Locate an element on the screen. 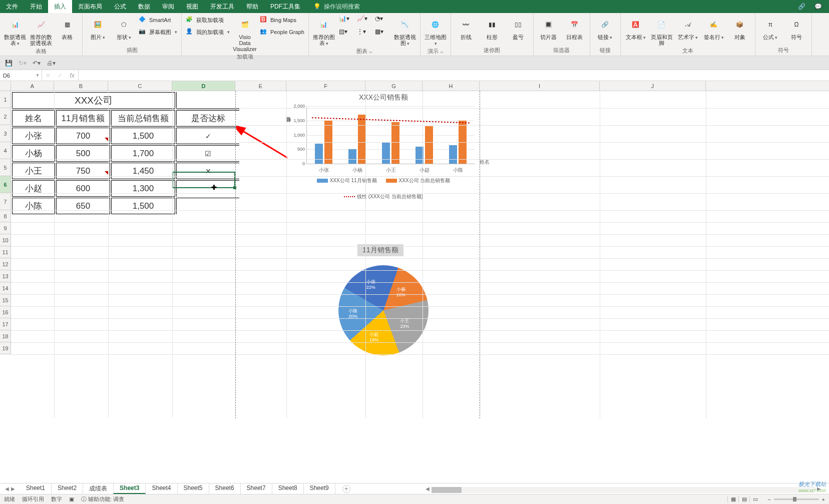 The width and height of the screenshot is (829, 504). menu-tab-页面布局: 页面布局 is located at coordinates (90, 7).